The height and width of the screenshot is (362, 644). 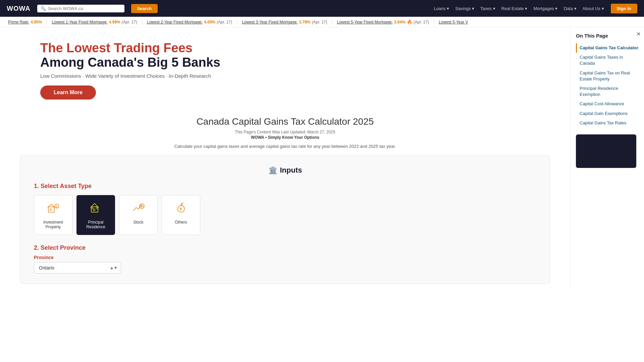 I want to click on principal-residence-label: Principal Residence, so click(x=96, y=225).